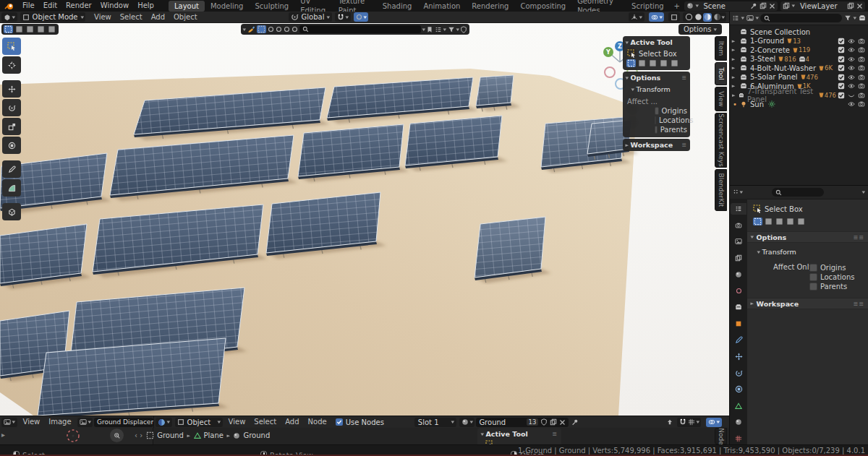  Describe the element at coordinates (252, 435) in the screenshot. I see `breadcrumb-ground-2: Ground` at that location.